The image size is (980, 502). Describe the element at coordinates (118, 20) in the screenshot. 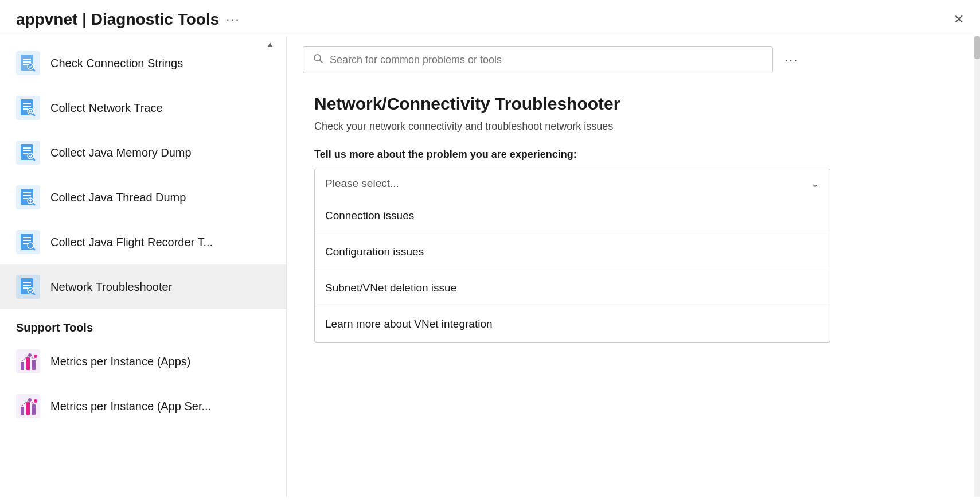

I see `page-title: appvnet | Diagnostic Tools` at that location.